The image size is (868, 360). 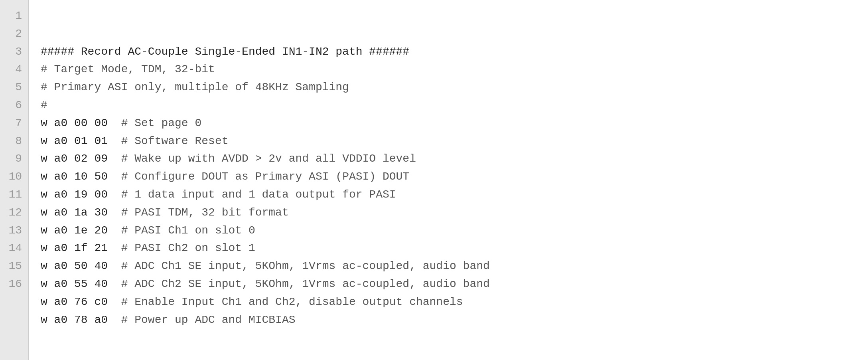 I want to click on line-number-4: 4, so click(x=15, y=69).